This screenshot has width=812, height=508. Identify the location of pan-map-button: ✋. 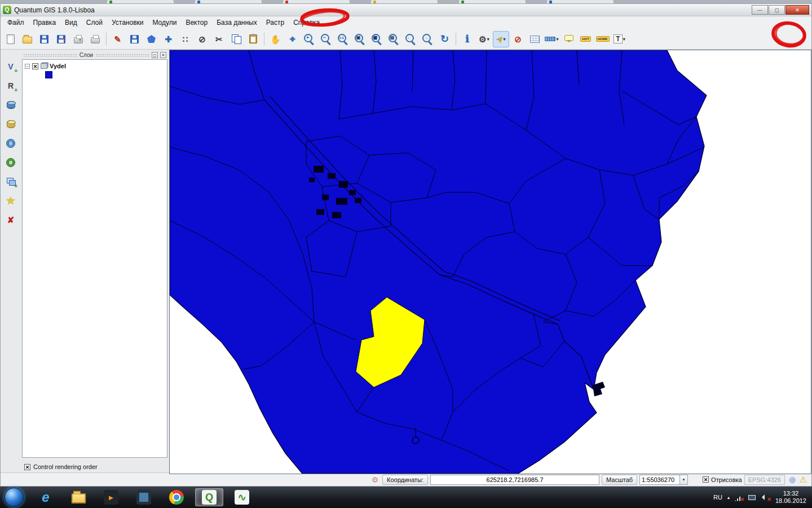
(275, 40).